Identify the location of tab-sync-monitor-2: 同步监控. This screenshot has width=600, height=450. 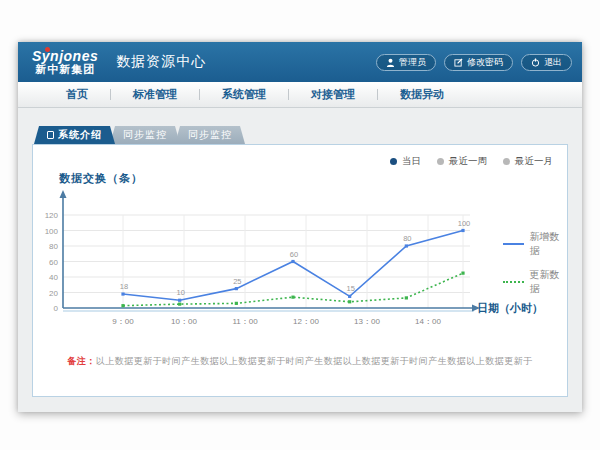
(210, 135).